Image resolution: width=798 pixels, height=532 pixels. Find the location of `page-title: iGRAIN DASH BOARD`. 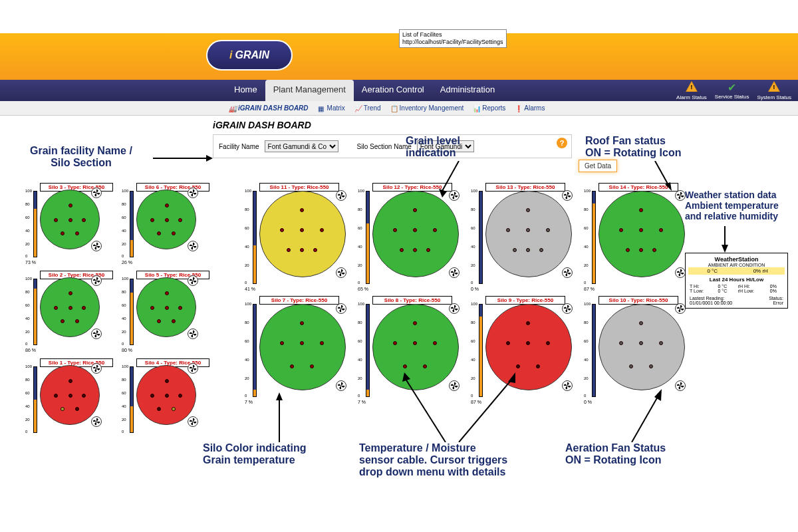

page-title: iGRAIN DASH BOARD is located at coordinates (505, 125).